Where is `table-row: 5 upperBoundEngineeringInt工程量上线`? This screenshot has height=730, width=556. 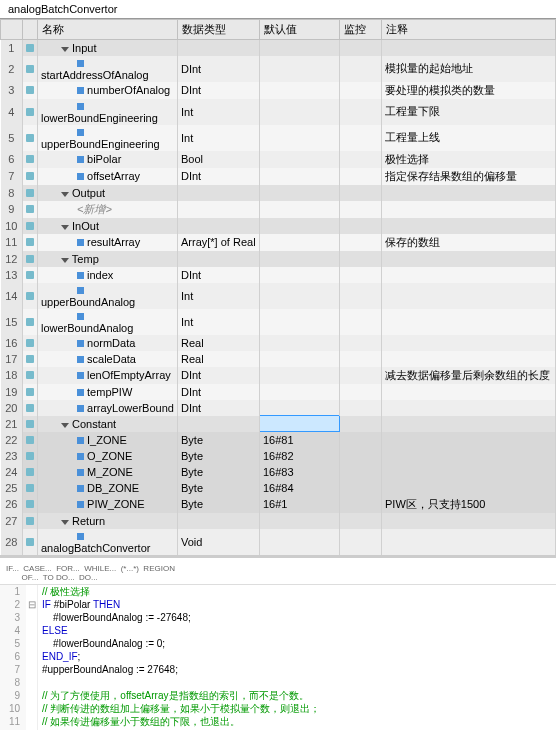
table-row: 5 upperBoundEngineeringInt工程量上线 is located at coordinates (278, 138).